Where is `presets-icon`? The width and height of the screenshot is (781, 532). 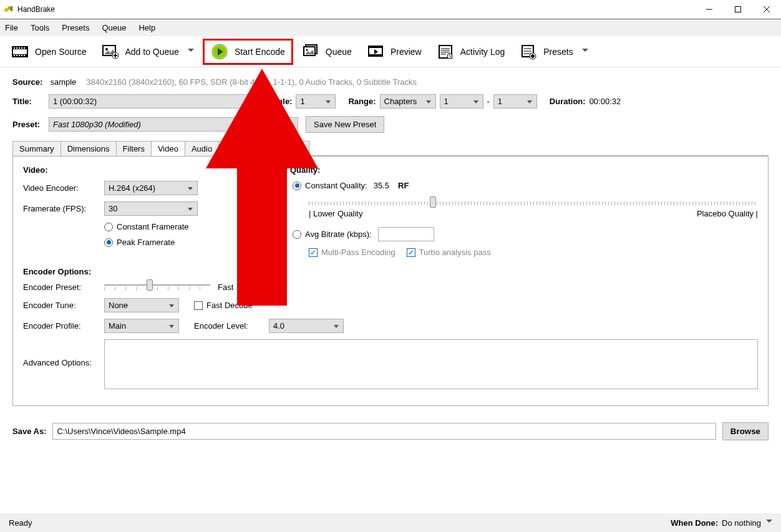 presets-icon is located at coordinates (528, 52).